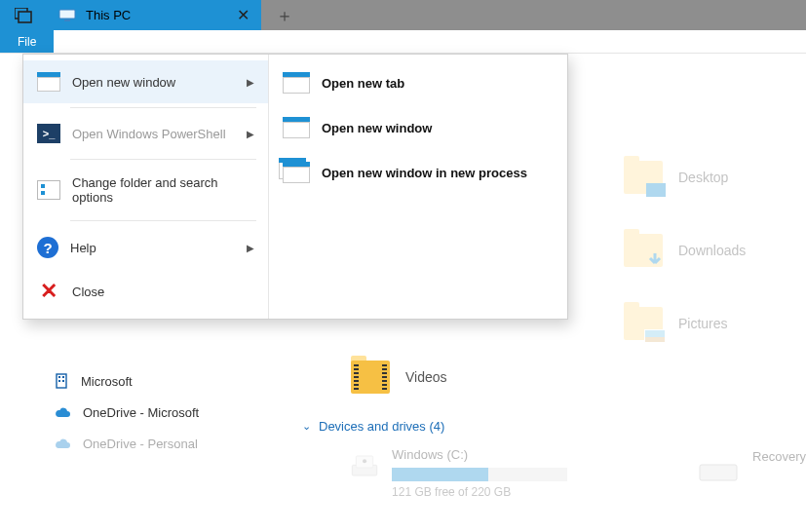 The image size is (806, 532). What do you see at coordinates (49, 190) in the screenshot?
I see `options-icon` at bounding box center [49, 190].